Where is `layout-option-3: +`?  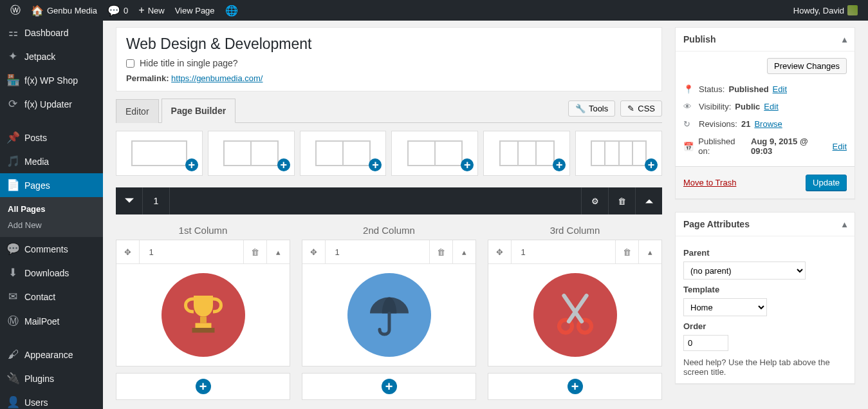
layout-option-3: + is located at coordinates (344, 153).